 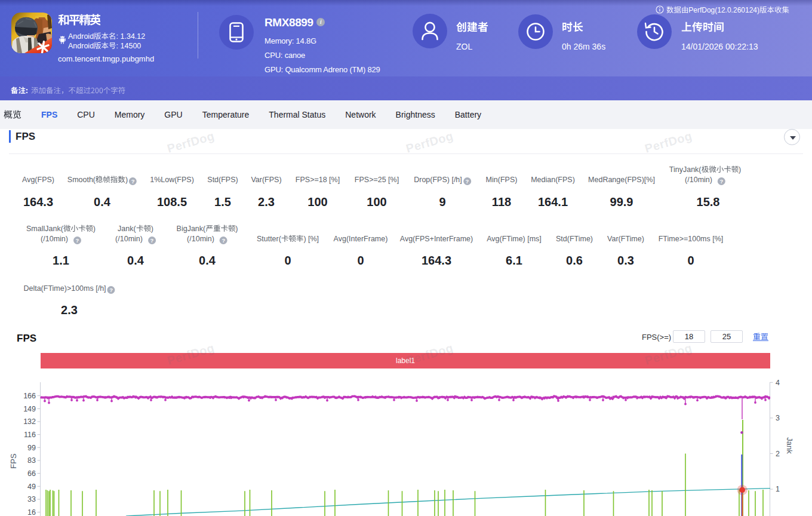 I want to click on svg-text: 83, so click(x=32, y=460).